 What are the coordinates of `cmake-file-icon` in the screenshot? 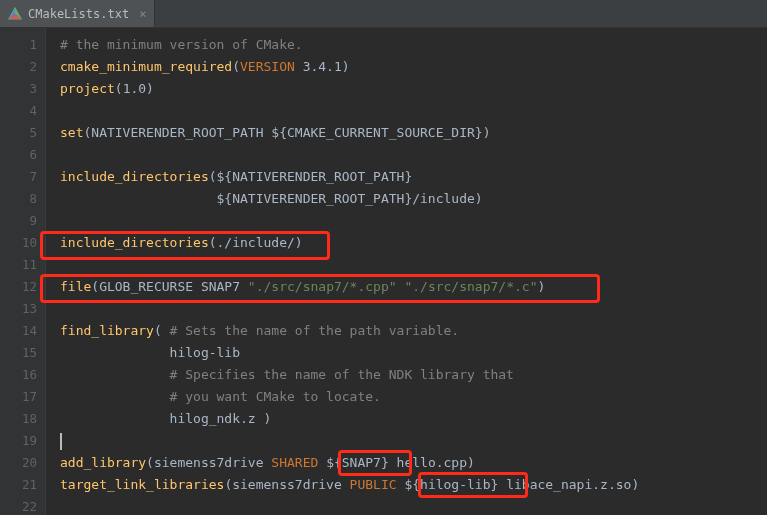 It's located at (15, 14).